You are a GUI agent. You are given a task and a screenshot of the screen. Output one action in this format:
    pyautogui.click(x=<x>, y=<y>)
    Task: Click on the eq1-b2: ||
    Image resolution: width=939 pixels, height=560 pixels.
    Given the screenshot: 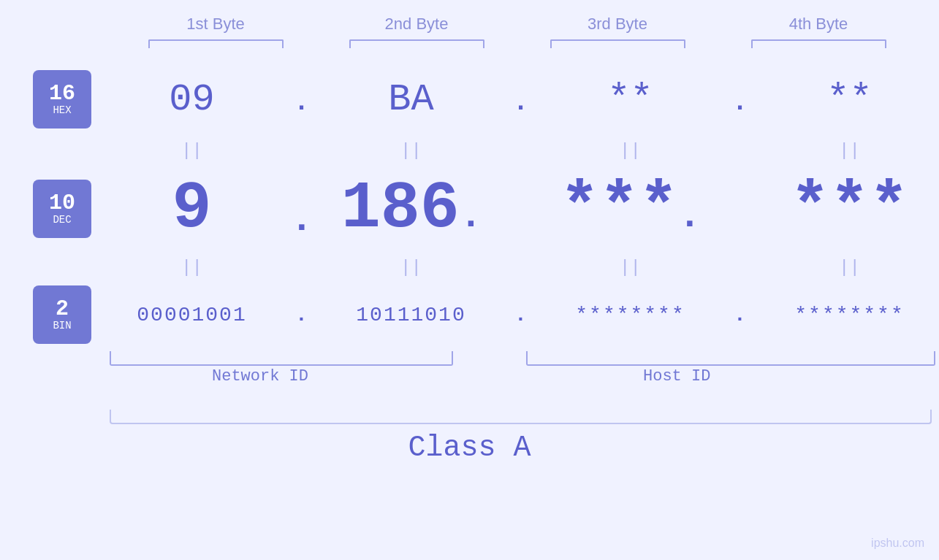 What is the action you would take?
    pyautogui.click(x=411, y=150)
    